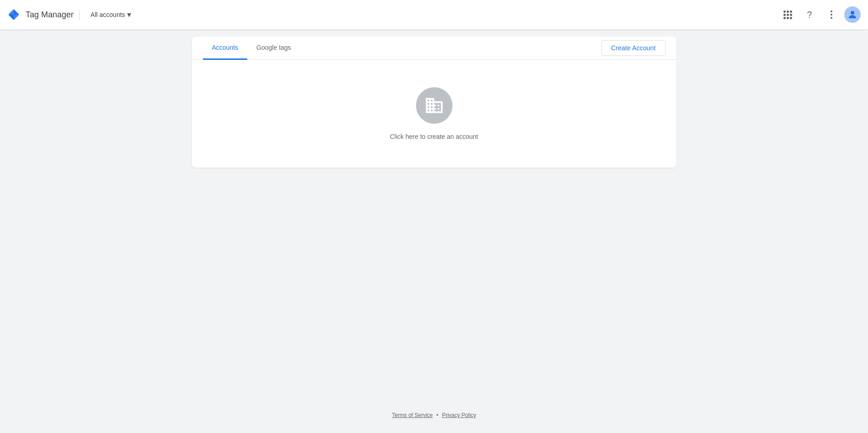 The image size is (868, 433). Describe the element at coordinates (434, 137) in the screenshot. I see `empty-state-text: Click here to create an account` at that location.